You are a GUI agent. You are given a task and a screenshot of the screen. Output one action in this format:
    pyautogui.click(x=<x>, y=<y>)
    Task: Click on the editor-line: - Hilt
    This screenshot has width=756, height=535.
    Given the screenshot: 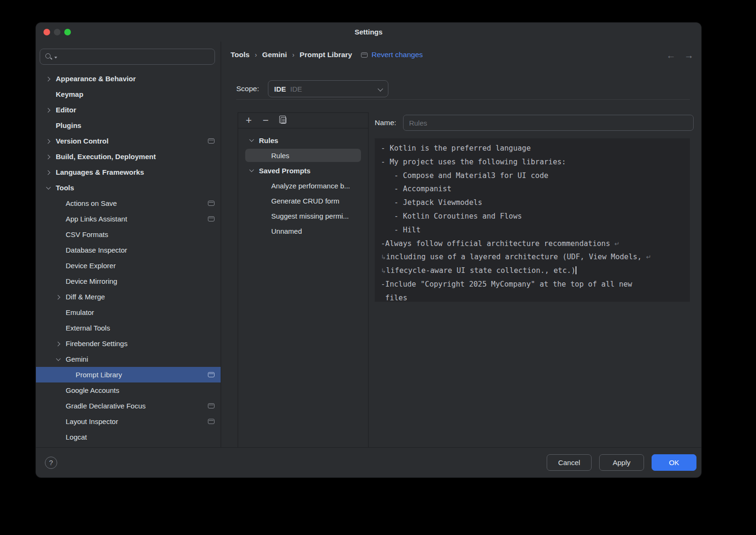 What is the action you would take?
    pyautogui.click(x=532, y=230)
    